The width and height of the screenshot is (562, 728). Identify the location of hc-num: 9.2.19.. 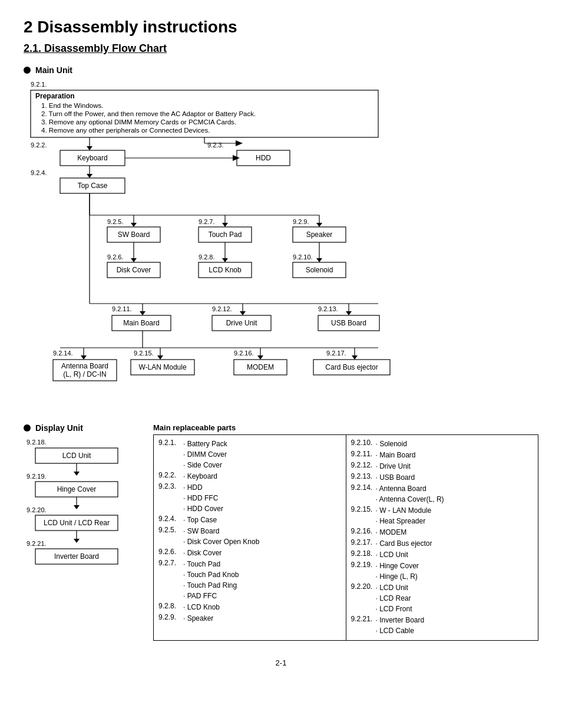
(37, 476).